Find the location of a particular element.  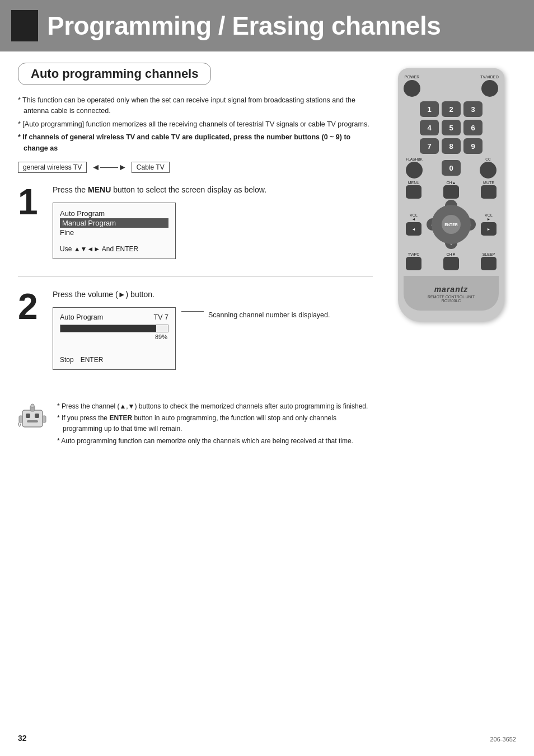

progress-screen-mock: Auto Program TV 7 89% Stop ENTER is located at coordinates (114, 339).